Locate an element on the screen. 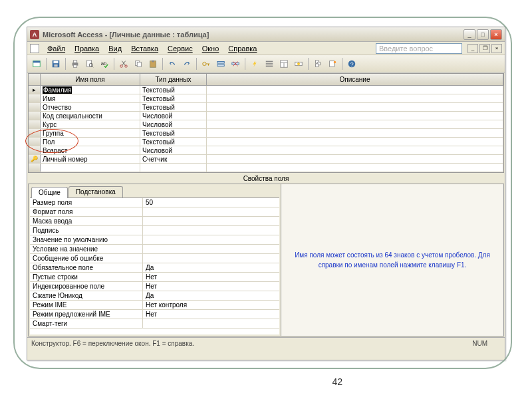 The width and height of the screenshot is (532, 399). table-row: ГруппаТекстовый is located at coordinates (266, 133).